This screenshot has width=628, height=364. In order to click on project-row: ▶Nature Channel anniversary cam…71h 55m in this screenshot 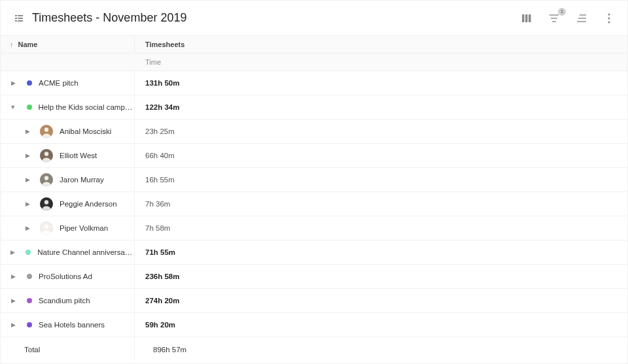, I will do `click(314, 252)`.